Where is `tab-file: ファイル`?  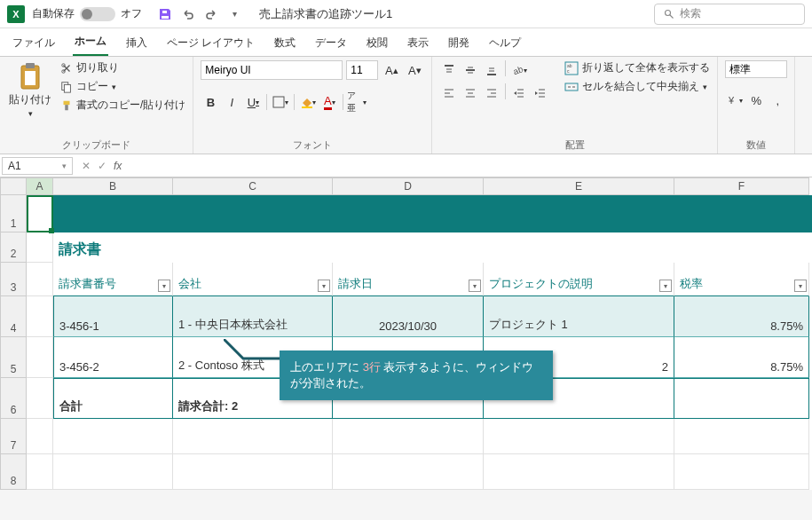 tab-file: ファイル is located at coordinates (34, 43).